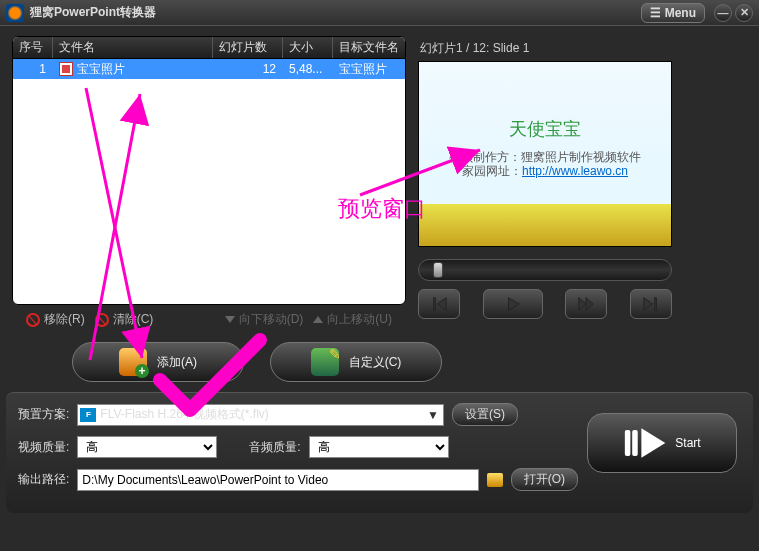 Image resolution: width=759 pixels, height=551 pixels. What do you see at coordinates (744, 13) in the screenshot?
I see `close-button: ✕` at bounding box center [744, 13].